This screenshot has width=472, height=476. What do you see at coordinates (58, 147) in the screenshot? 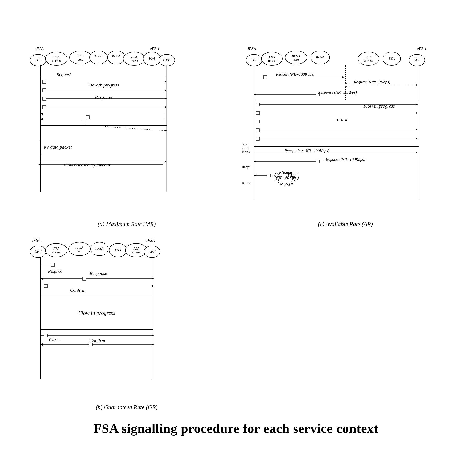
I see `svg-text: No data packet` at bounding box center [58, 147].